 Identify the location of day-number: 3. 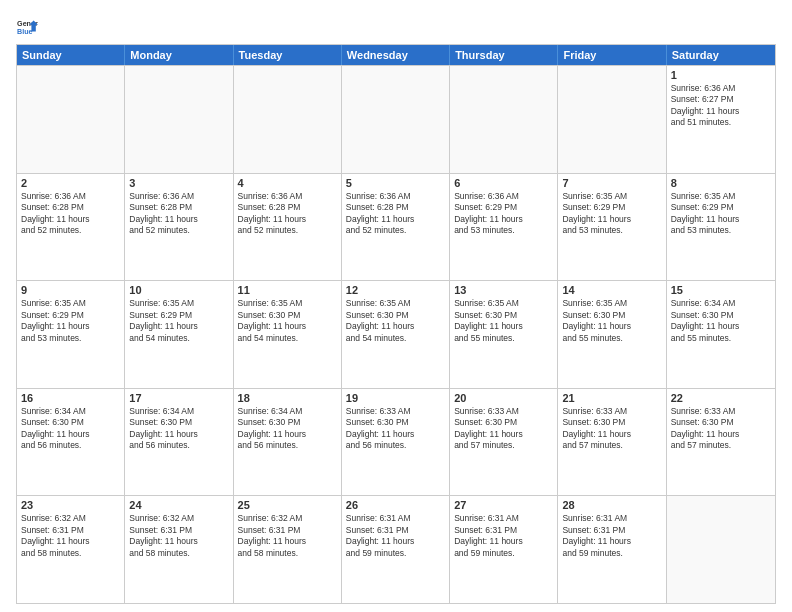
(178, 183).